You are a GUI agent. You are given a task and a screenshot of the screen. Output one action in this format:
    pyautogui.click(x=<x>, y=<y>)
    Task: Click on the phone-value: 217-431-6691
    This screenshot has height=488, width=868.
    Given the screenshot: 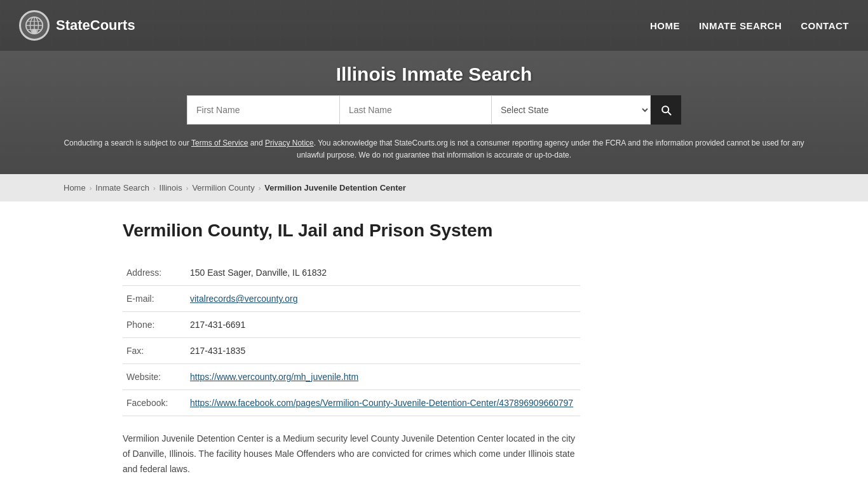 What is the action you would take?
    pyautogui.click(x=383, y=325)
    